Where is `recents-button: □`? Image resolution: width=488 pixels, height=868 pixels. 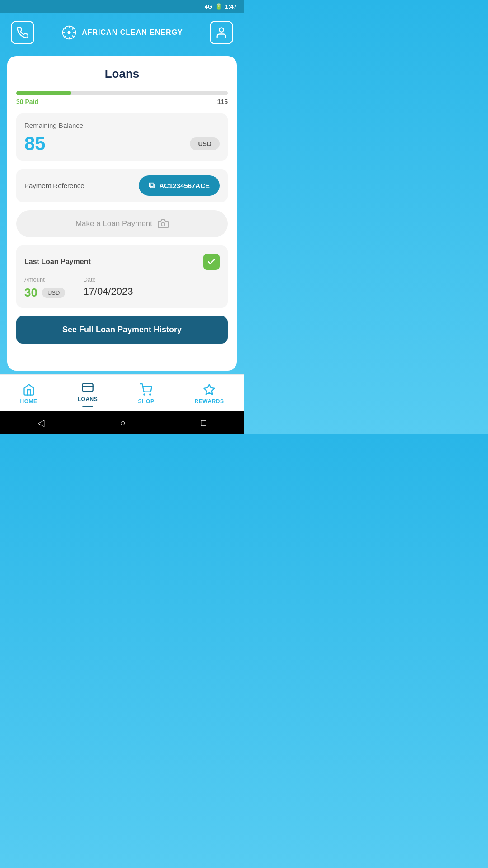 recents-button: □ is located at coordinates (203, 423).